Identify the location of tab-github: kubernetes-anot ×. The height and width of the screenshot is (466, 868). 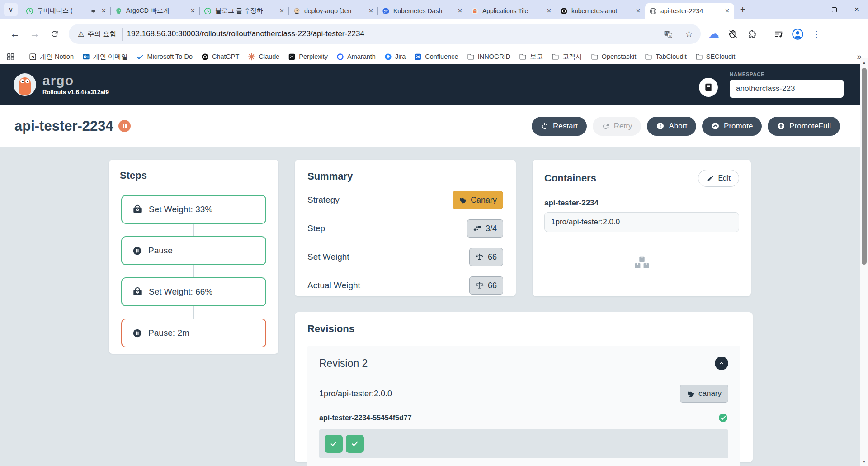
(600, 11).